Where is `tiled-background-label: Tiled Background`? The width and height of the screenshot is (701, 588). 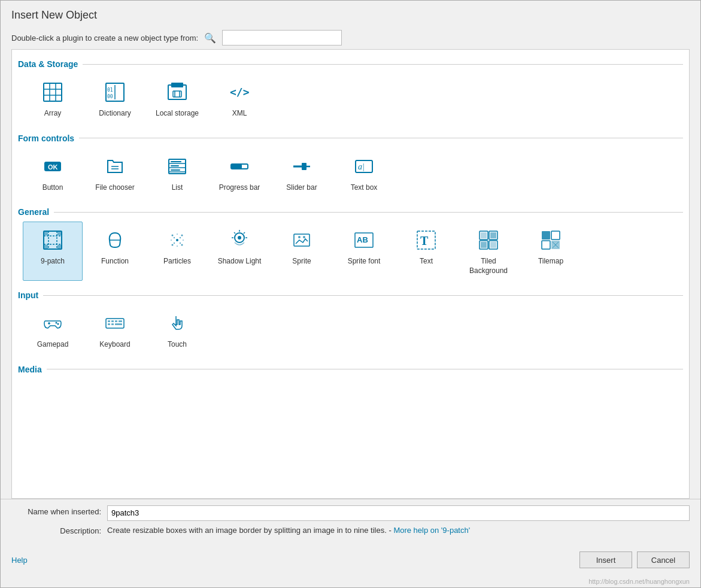 tiled-background-label: Tiled Background is located at coordinates (488, 266).